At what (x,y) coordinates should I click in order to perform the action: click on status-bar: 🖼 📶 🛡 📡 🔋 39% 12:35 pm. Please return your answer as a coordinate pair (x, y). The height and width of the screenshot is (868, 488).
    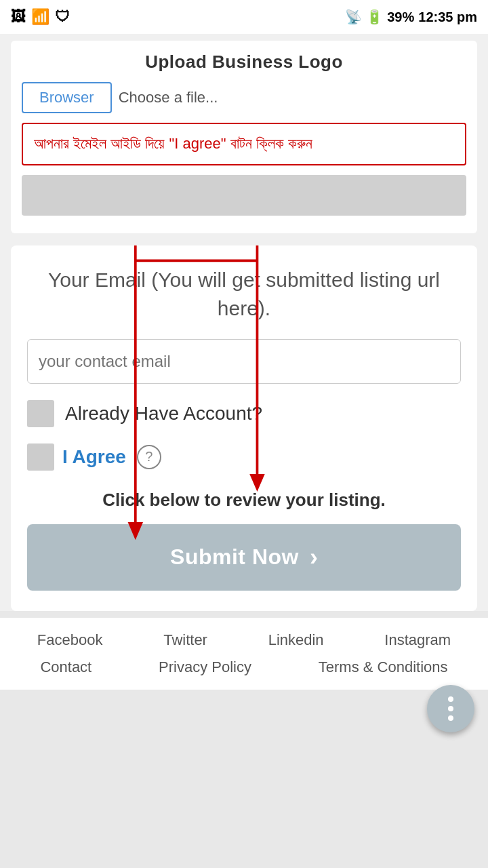
    Looking at the image, I should click on (244, 17).